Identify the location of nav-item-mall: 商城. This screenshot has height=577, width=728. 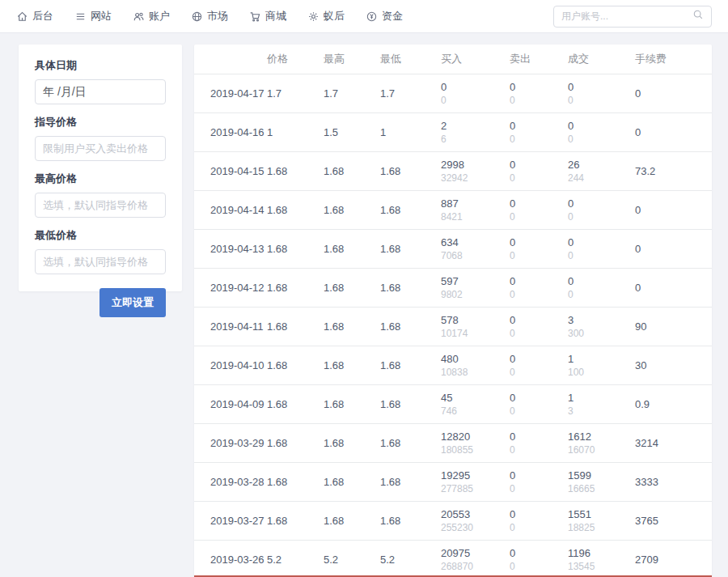
(268, 16).